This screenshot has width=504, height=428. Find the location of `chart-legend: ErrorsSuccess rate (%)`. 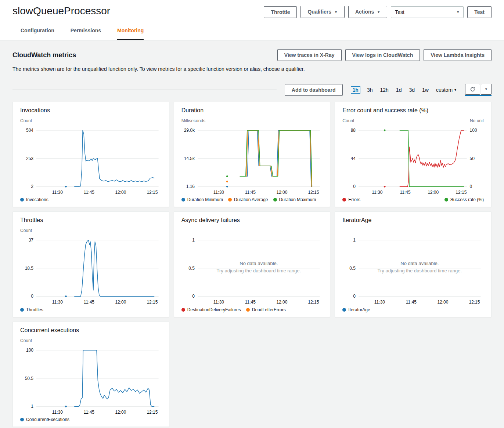

chart-legend: ErrorsSuccess rate (%) is located at coordinates (413, 200).